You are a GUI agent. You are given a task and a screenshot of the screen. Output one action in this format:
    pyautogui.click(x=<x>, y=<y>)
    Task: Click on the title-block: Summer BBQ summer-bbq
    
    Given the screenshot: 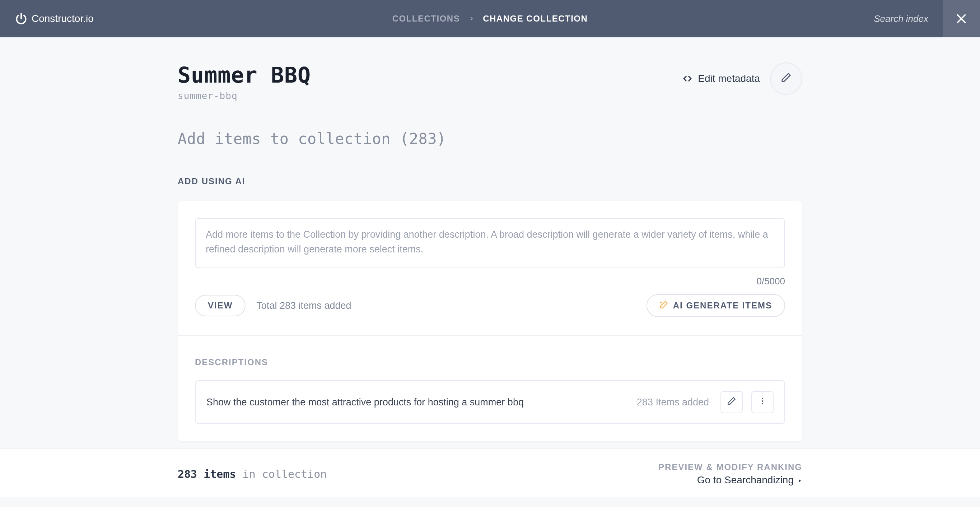 What is the action you would take?
    pyautogui.click(x=244, y=82)
    